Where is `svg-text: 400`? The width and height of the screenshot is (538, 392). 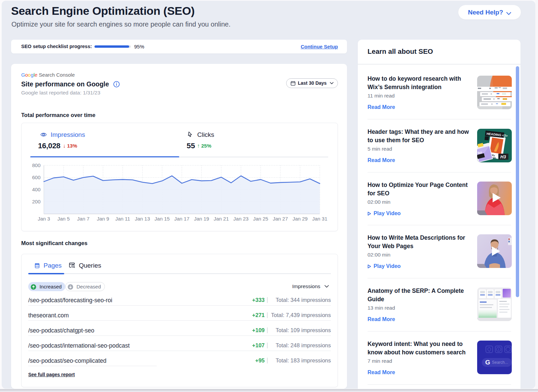 svg-text: 400 is located at coordinates (36, 190).